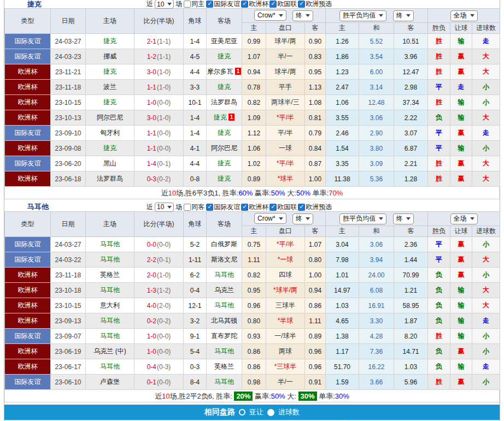 This screenshot has height=421, width=504. What do you see at coordinates (195, 224) in the screenshot?
I see `col-corner: 角球` at bounding box center [195, 224].